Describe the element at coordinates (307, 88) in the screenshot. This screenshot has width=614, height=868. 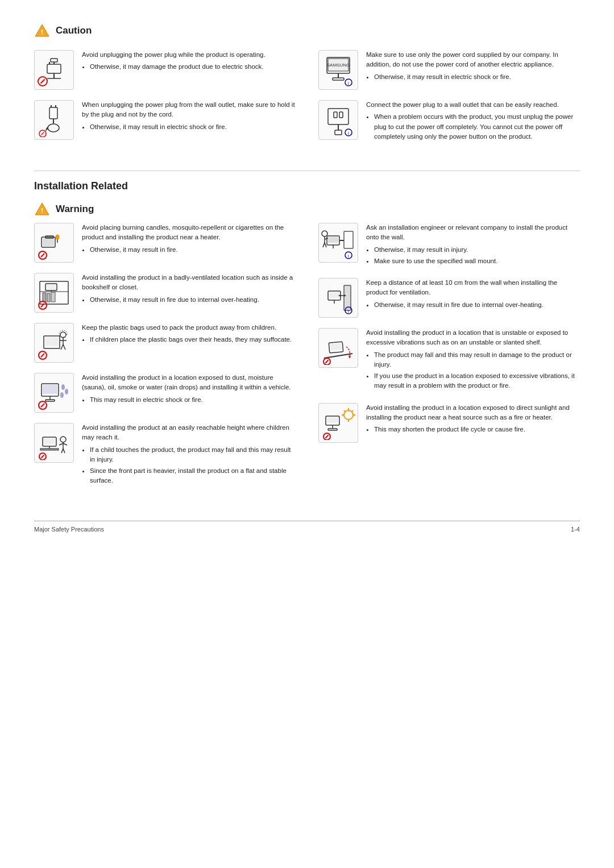
I see `caution-section: ! Caution` at that location.